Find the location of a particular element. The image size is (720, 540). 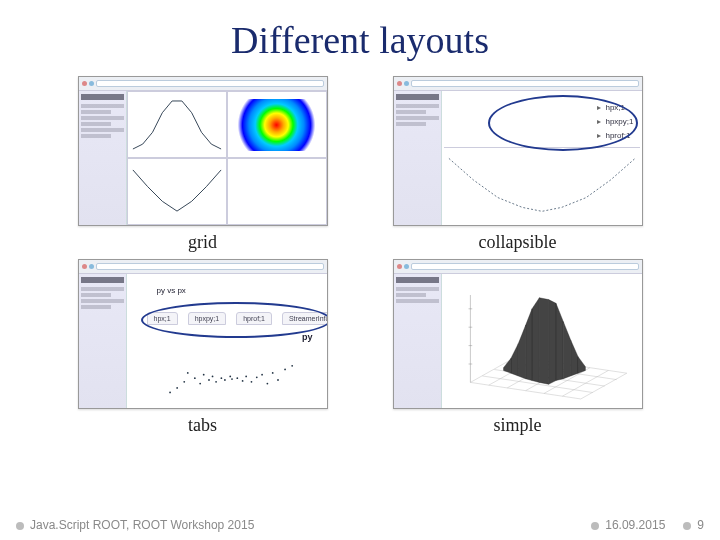

caption-simple: simple is located at coordinates (518, 426).